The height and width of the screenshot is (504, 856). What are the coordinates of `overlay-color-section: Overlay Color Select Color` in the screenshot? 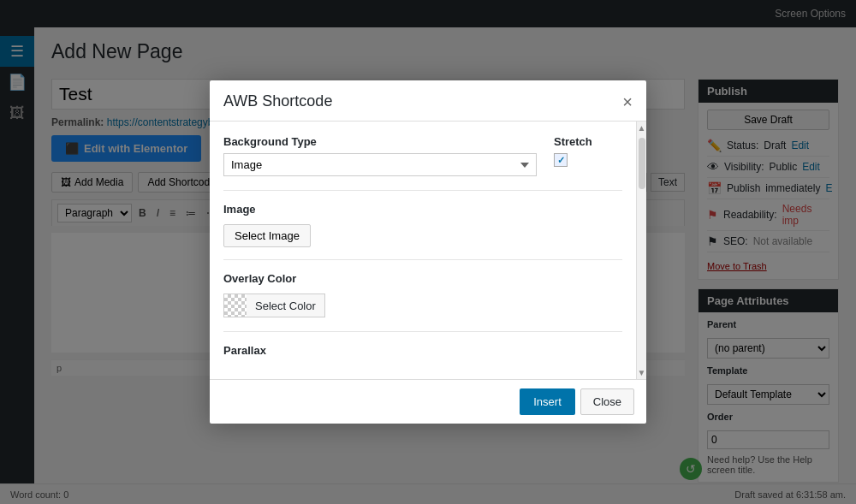 It's located at (423, 296).